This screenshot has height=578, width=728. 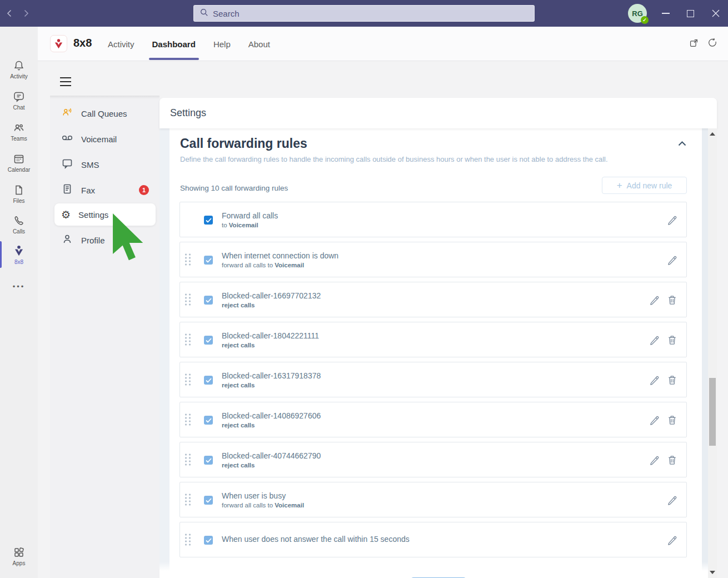 I want to click on 8x8-app-logo, so click(x=59, y=43).